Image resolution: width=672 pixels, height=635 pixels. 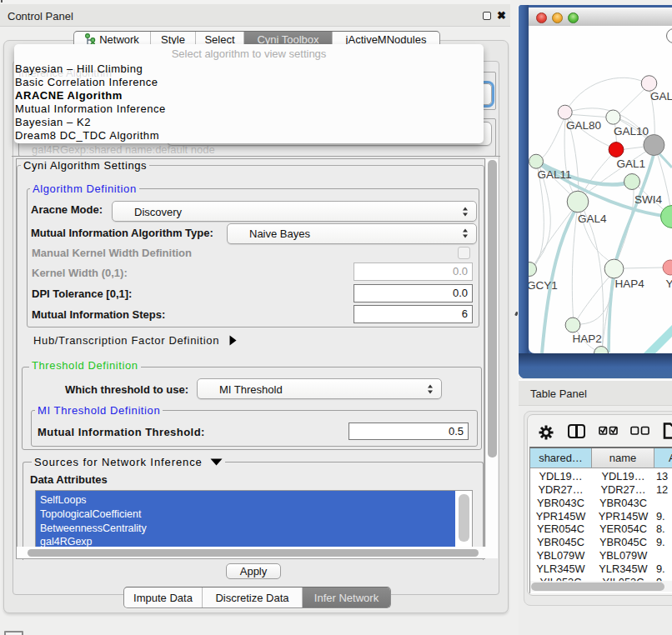 What do you see at coordinates (669, 283) in the screenshot?
I see `svg-text: Y` at bounding box center [669, 283].